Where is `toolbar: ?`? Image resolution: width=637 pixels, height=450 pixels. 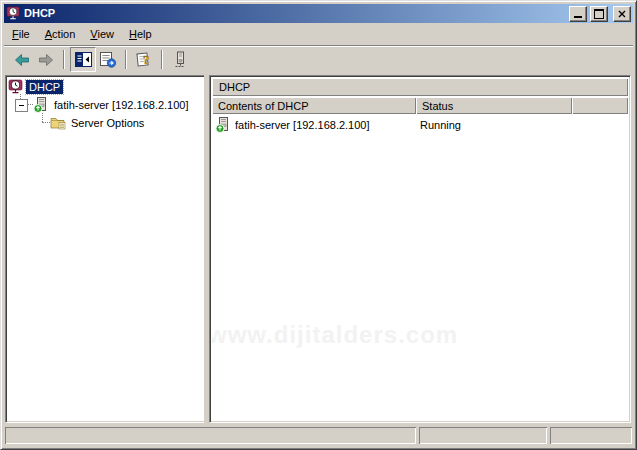
toolbar: ? is located at coordinates (318, 59).